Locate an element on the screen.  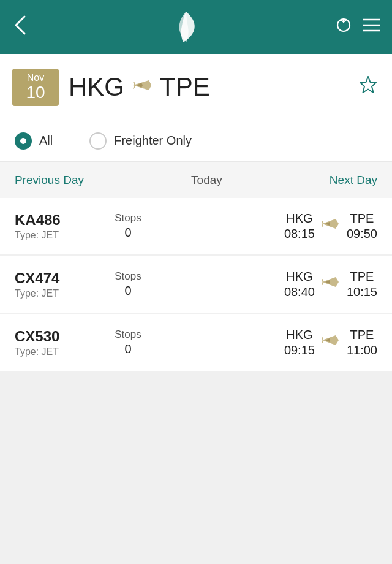
menu-icon is located at coordinates (371, 27).